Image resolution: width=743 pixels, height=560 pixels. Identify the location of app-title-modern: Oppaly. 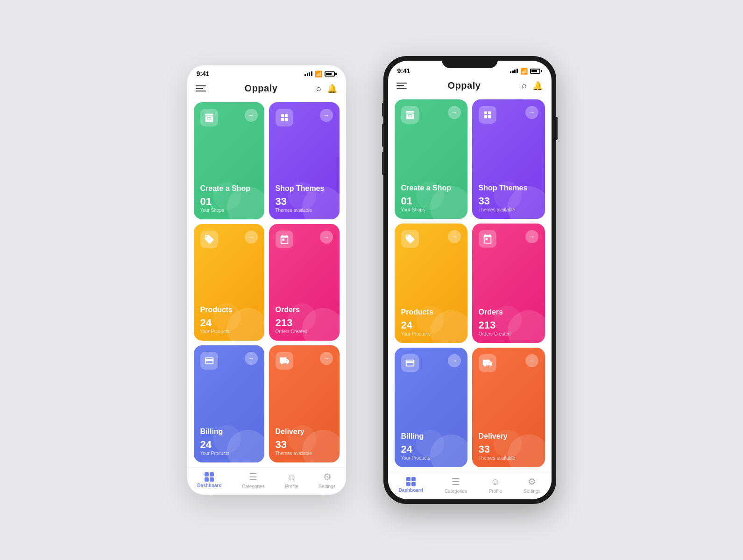
(464, 86).